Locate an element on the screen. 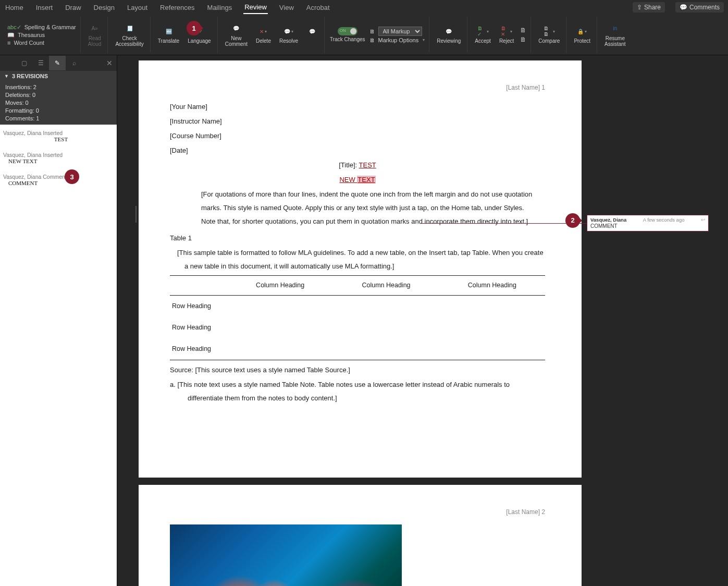 The image size is (728, 586). instructor-field: [Instructor Name] is located at coordinates (357, 121).